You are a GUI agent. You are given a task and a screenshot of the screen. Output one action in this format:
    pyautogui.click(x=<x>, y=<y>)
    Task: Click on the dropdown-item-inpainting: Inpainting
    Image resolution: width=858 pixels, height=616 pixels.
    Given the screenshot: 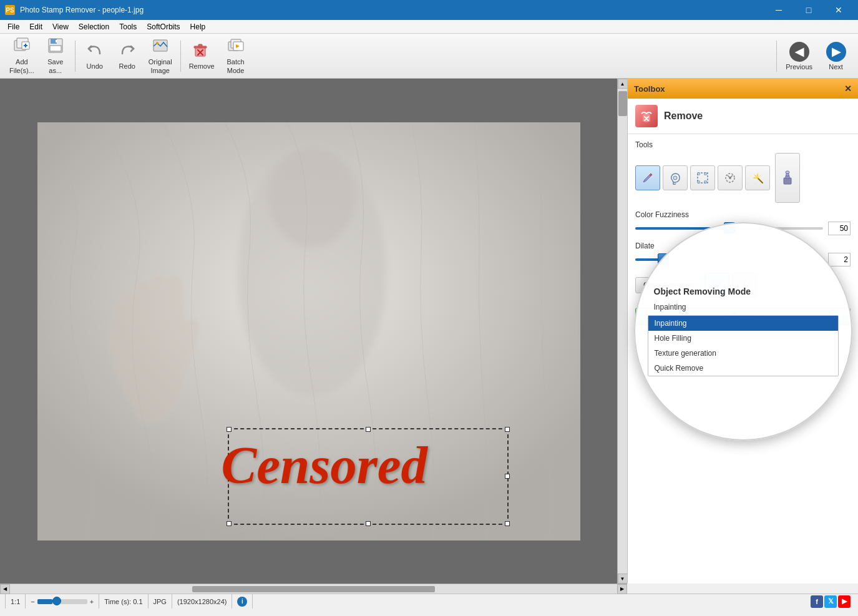 What is the action you would take?
    pyautogui.click(x=743, y=323)
    